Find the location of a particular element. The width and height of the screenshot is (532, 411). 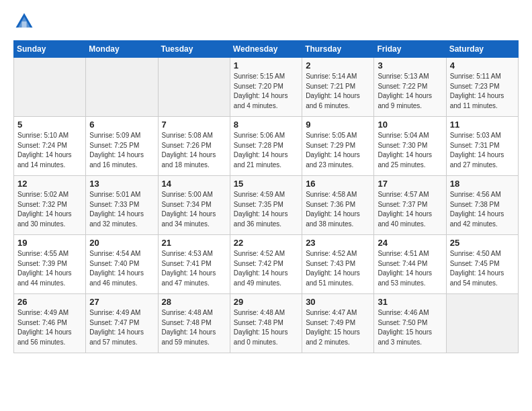

cell-info: Sunrise: 4:54 AM Sunset: 7:40 PM Dayligh… is located at coordinates (122, 269).